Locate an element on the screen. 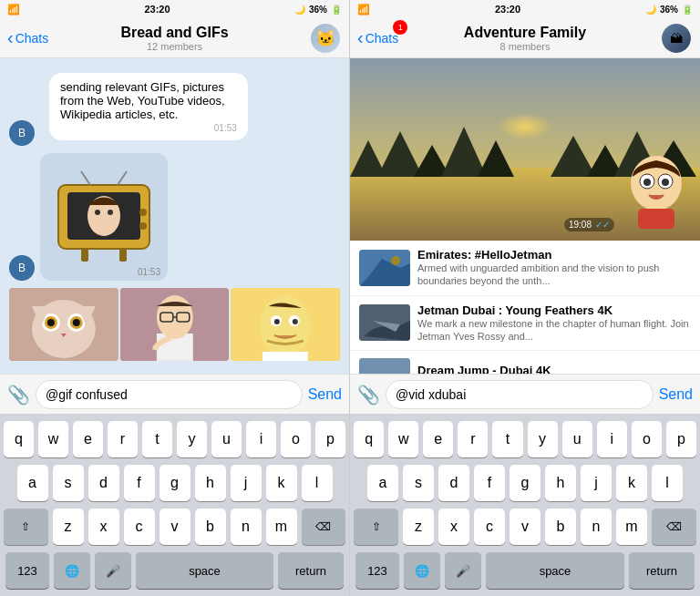  back-button-1: ‹ Chats is located at coordinates (27, 38).